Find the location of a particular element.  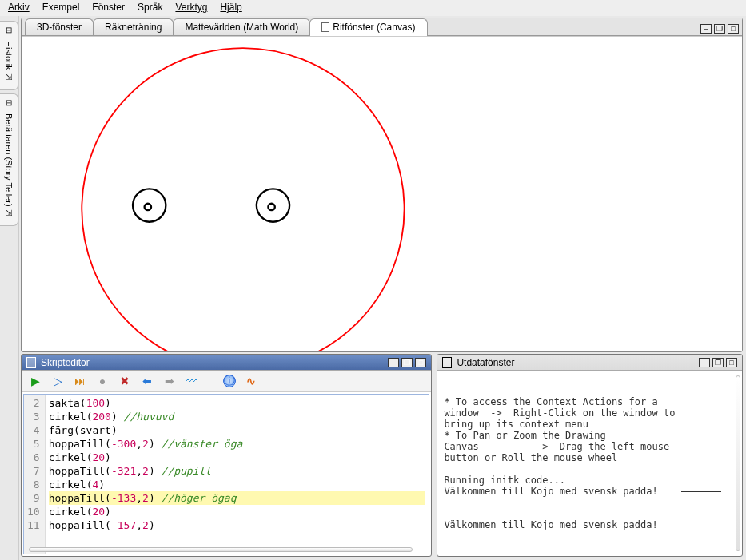

run-button: ▶ is located at coordinates (35, 381).